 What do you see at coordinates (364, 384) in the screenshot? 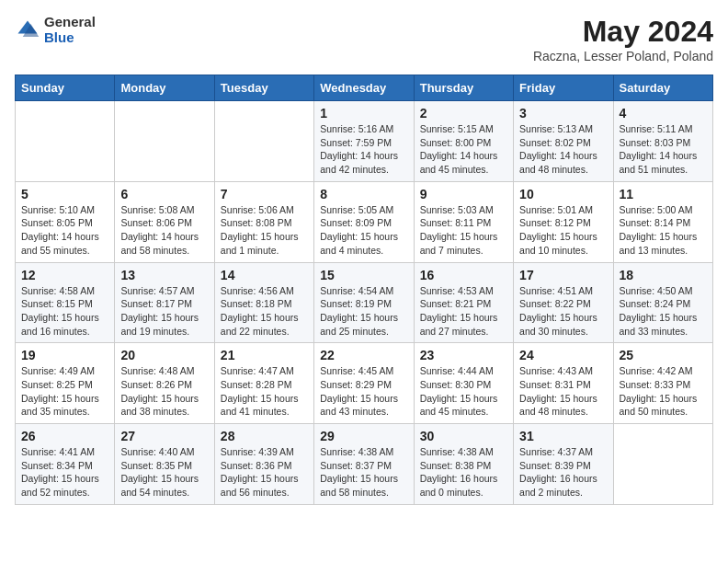
I see `day-cell: 22Sunrise: 4:45 AM Sunset: 8:29 PM Dayli…` at bounding box center [364, 384].